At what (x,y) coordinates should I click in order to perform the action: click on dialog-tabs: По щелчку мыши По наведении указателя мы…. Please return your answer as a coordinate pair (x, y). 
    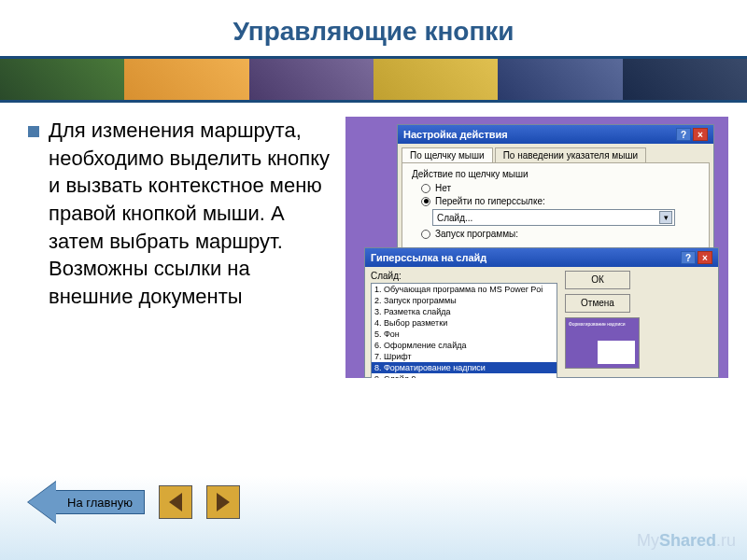
    Looking at the image, I should click on (556, 153).